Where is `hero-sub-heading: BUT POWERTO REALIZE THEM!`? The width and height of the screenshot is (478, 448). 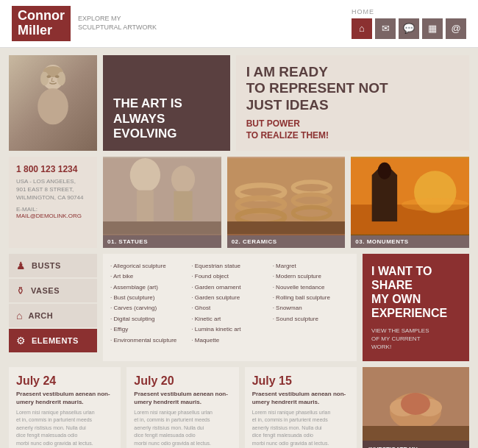
hero-sub-heading: BUT POWERTO REALIZE THEM! is located at coordinates (353, 129).